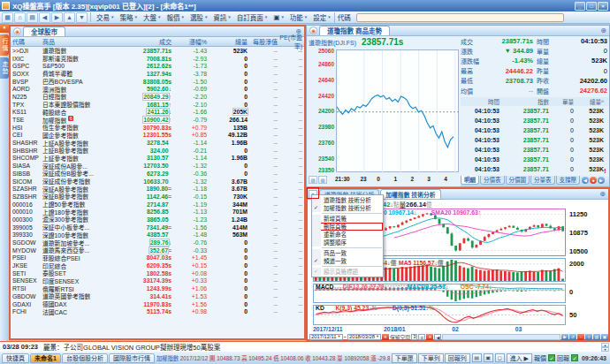  Describe the element at coordinates (157, 58) in the screenshot. I see `table-row: IXIC那斯達克指數7008.81s-2.930----` at that location.